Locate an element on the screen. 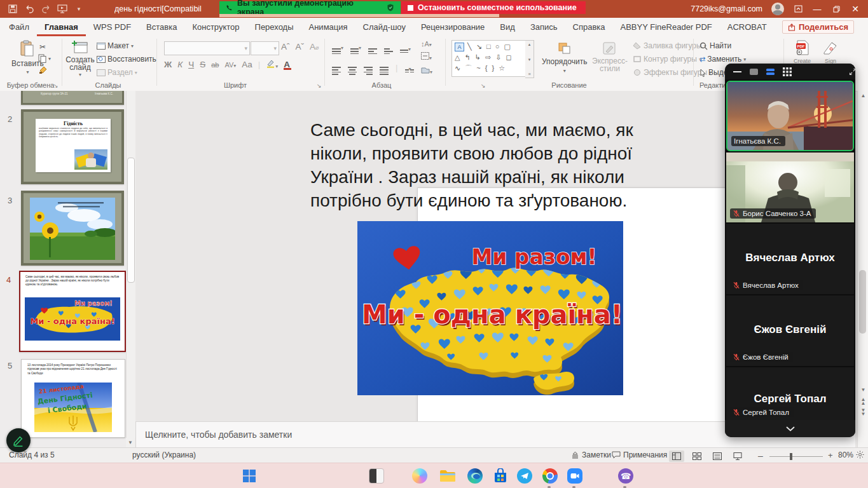  microsoft-store-icon is located at coordinates (500, 476).